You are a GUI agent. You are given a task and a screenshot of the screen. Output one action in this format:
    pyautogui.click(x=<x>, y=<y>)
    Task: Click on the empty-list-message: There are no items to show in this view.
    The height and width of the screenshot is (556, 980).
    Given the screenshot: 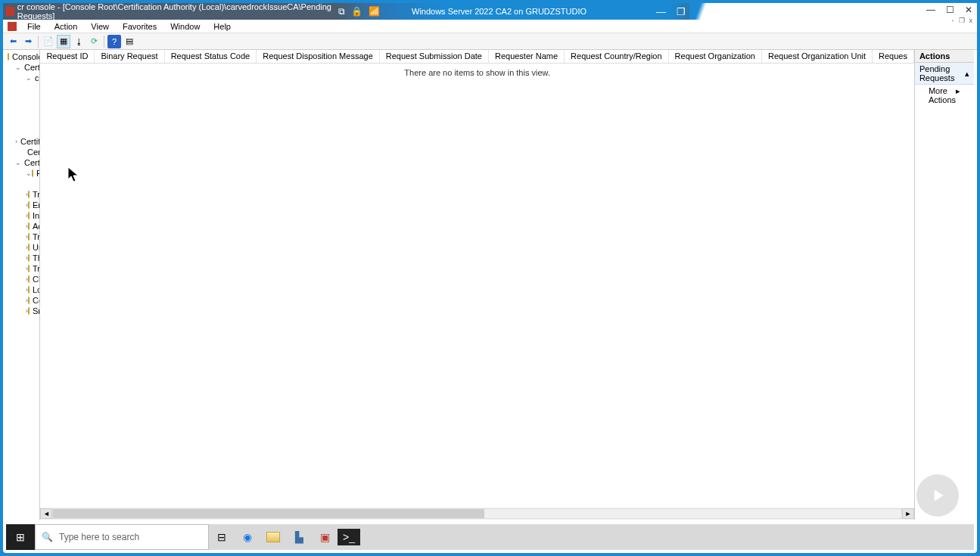 What is the action you would take?
    pyautogui.click(x=477, y=70)
    